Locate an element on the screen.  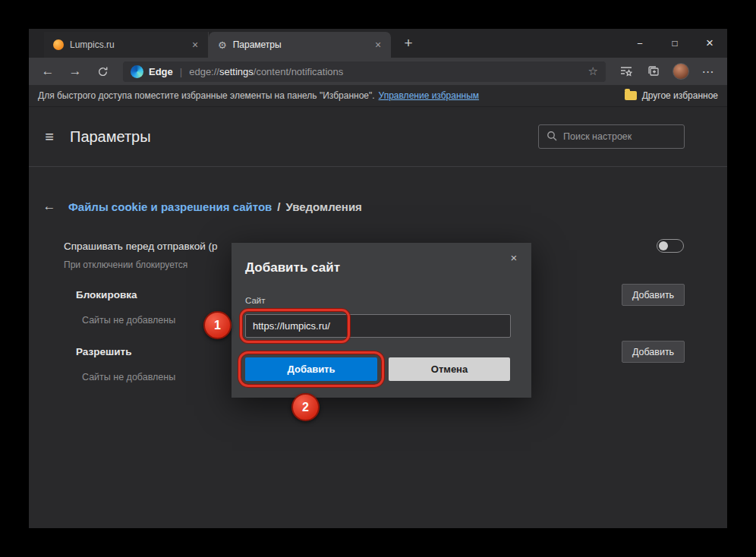
page-title: Параметры is located at coordinates (111, 137).